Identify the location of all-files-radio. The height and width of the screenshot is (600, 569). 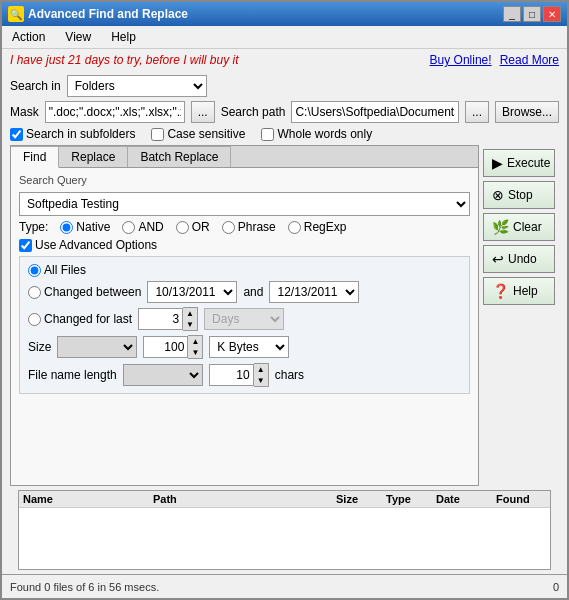
(34, 270).